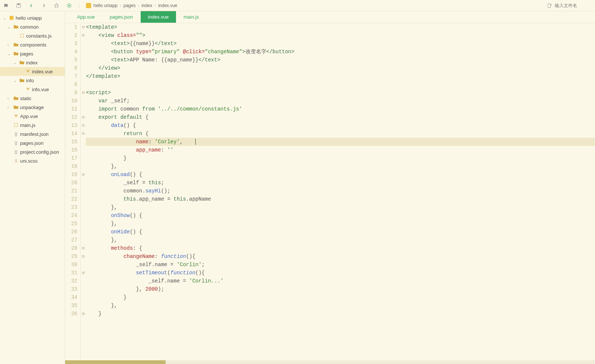  What do you see at coordinates (340, 199) in the screenshot?
I see `code-line: this.app_name = this.appName` at bounding box center [340, 199].